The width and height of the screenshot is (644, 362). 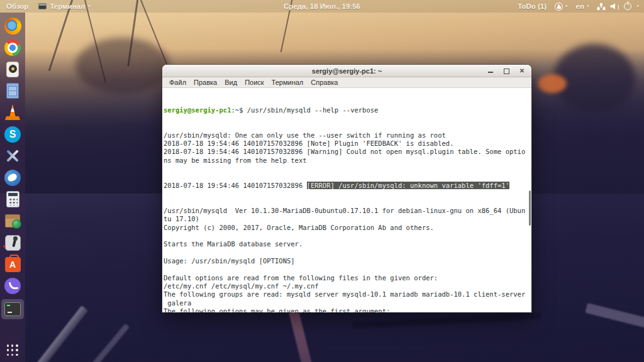 I want to click on dock-item-vlc, so click(x=13, y=112).